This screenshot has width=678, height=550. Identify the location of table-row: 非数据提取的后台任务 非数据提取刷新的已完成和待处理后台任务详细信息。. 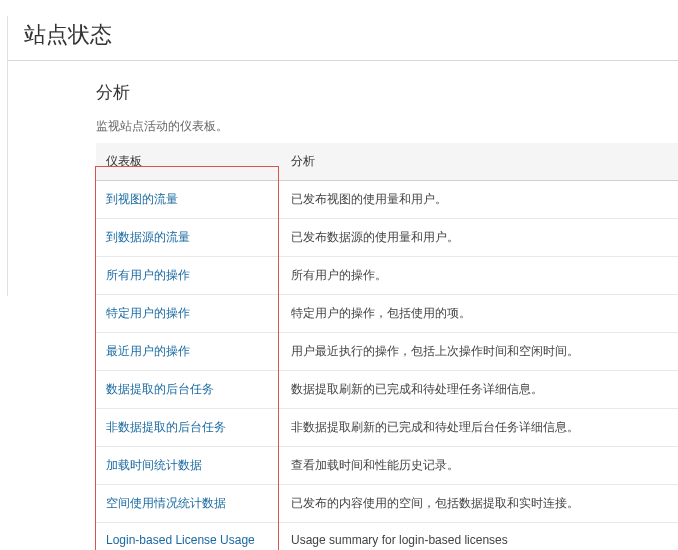
(387, 428).